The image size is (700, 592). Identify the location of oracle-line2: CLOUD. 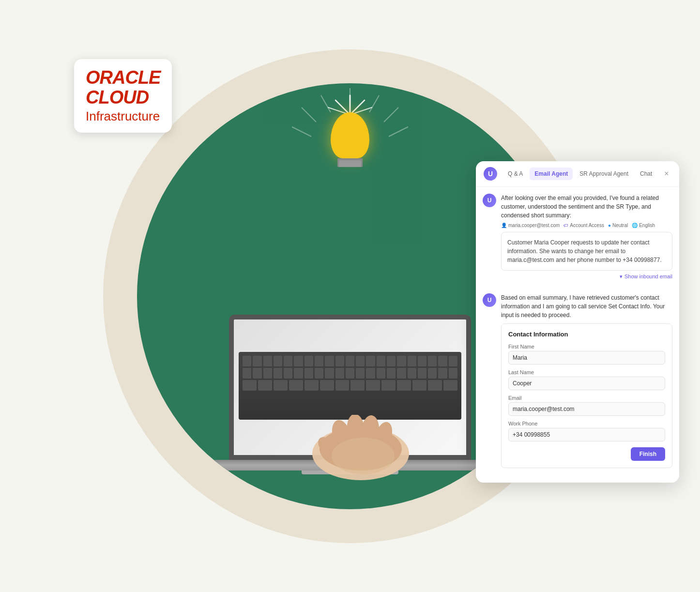
(117, 97).